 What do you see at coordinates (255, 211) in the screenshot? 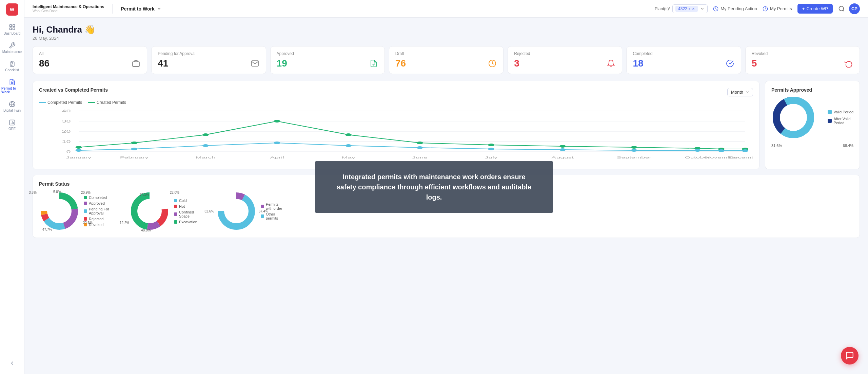
I see `wo-donut-wrap: 32.6% 67.4% Permitswith order Otherpermi…` at bounding box center [255, 211].